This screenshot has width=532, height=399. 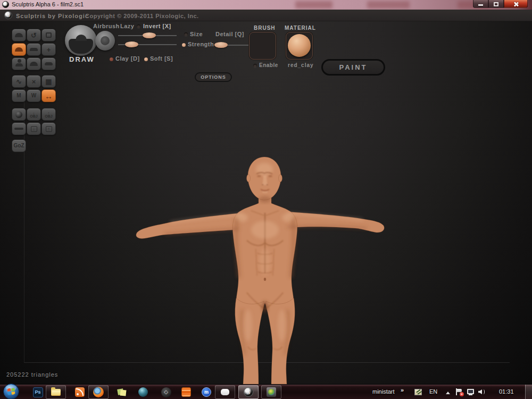 I want to click on aero-blur-artifact, so click(x=314, y=5).